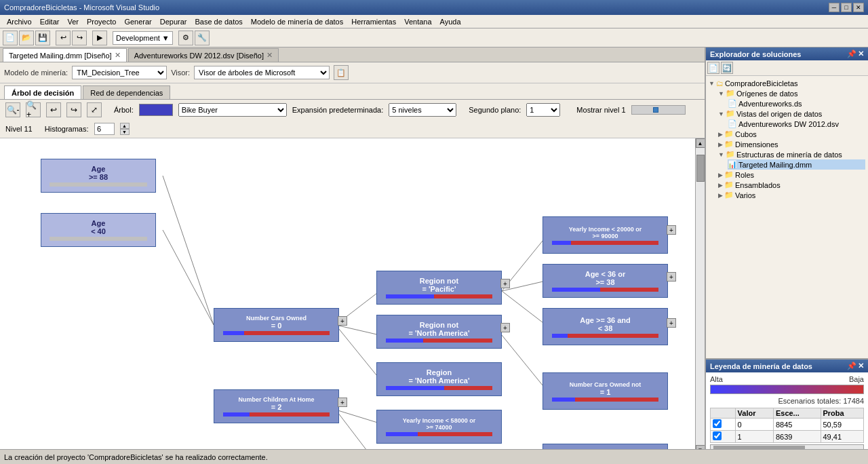 The height and width of the screenshot is (464, 868). What do you see at coordinates (79, 38) in the screenshot?
I see `redo-button: ↪` at bounding box center [79, 38].